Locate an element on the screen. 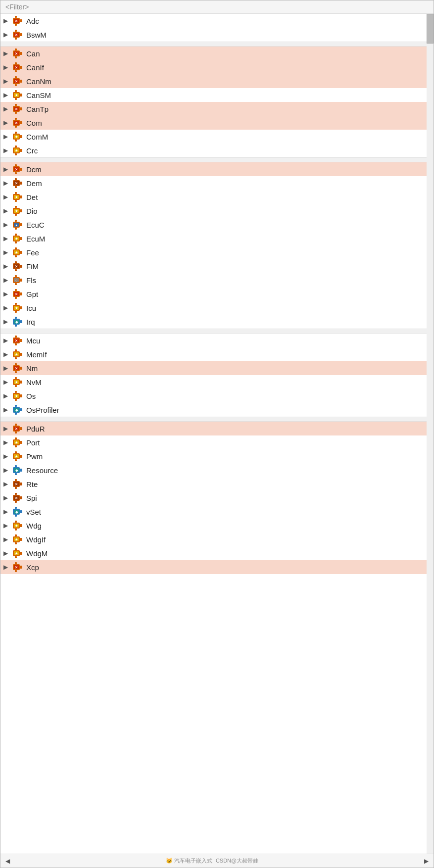 The image size is (434, 868). module-icon-dem: ✕ is located at coordinates (18, 183).